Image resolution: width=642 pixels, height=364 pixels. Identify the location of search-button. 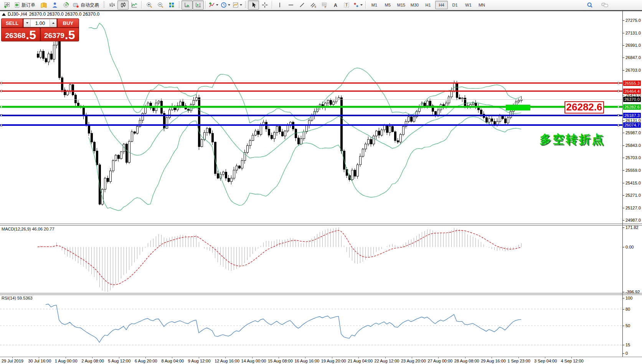
(589, 5).